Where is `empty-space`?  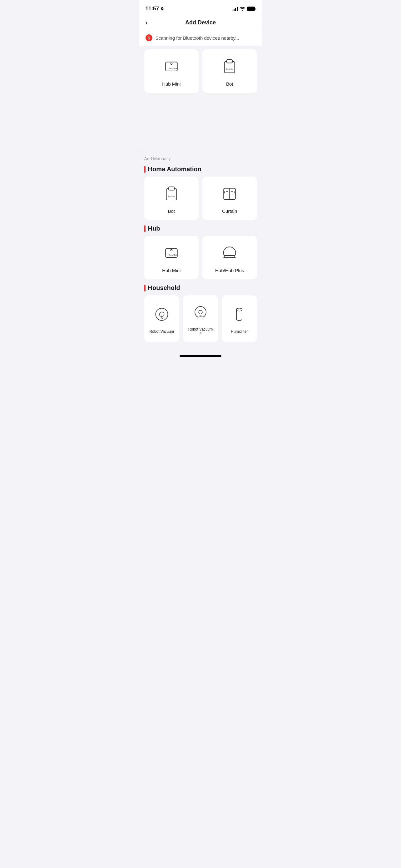 empty-space is located at coordinates (201, 123).